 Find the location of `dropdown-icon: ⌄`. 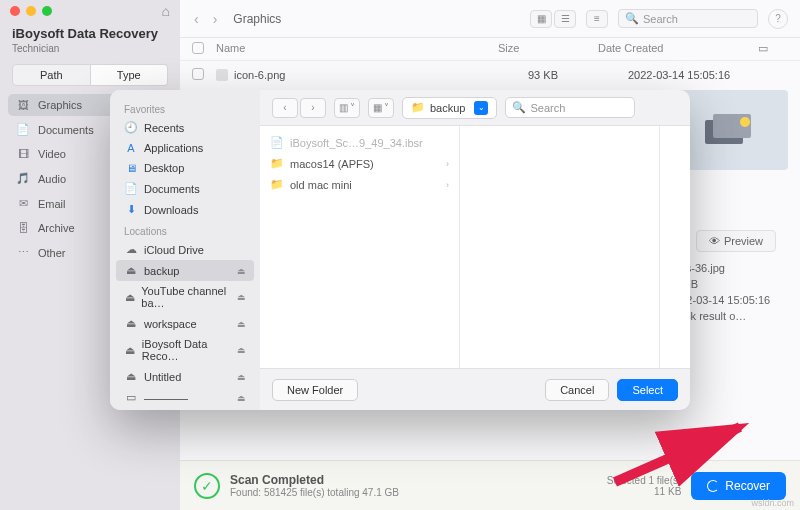

dropdown-icon: ⌄ is located at coordinates (481, 108).